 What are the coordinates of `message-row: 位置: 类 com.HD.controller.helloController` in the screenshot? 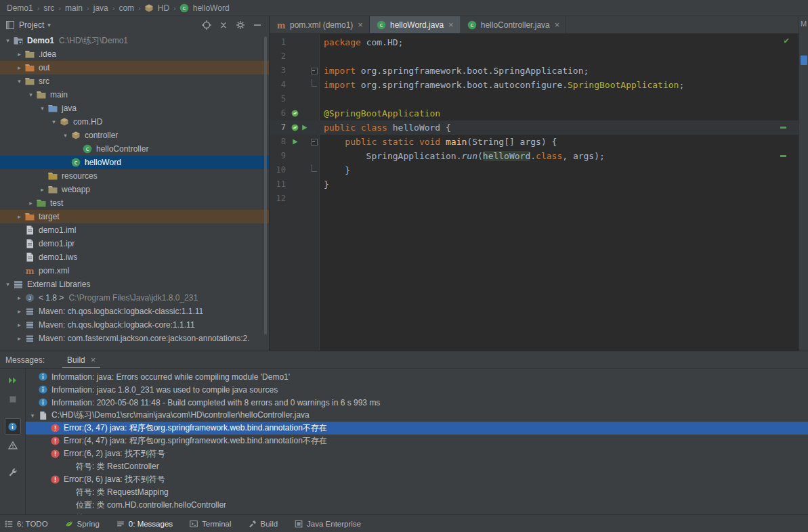 It's located at (417, 505).